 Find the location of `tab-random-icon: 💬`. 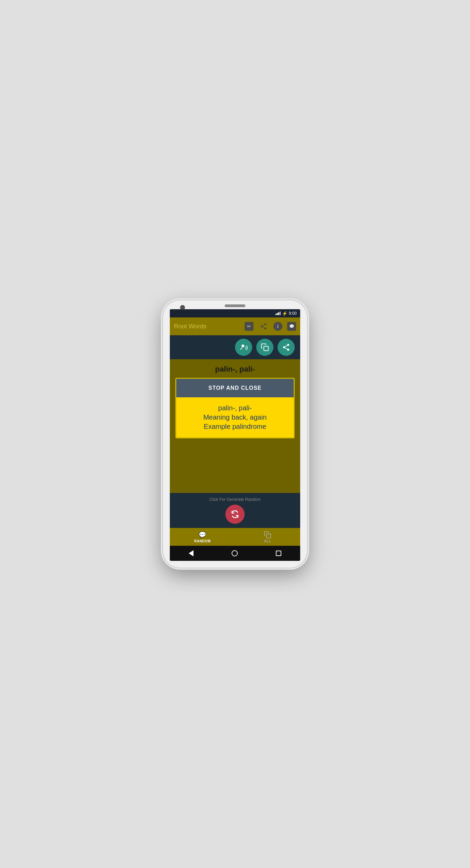

tab-random-icon: 💬 is located at coordinates (202, 535).